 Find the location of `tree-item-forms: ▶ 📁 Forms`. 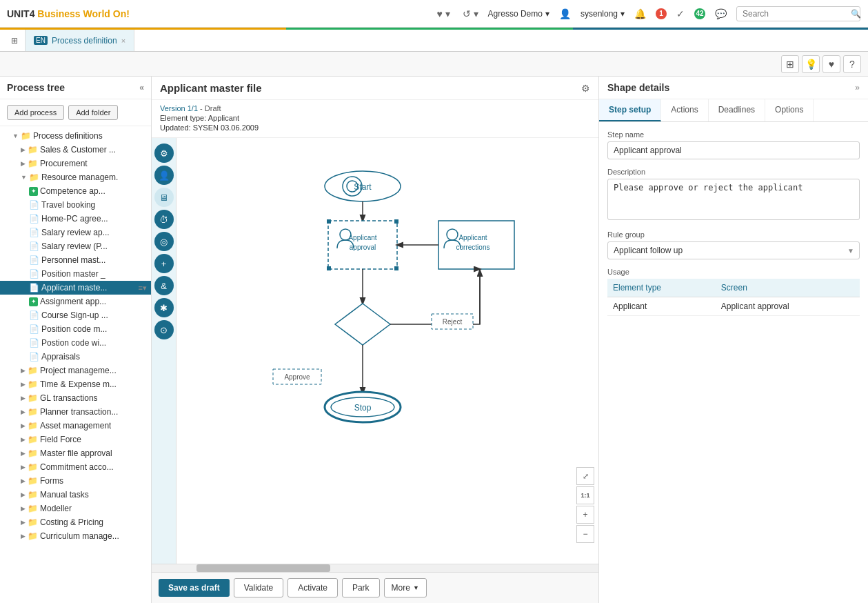

tree-item-forms: ▶ 📁 Forms is located at coordinates (76, 481).